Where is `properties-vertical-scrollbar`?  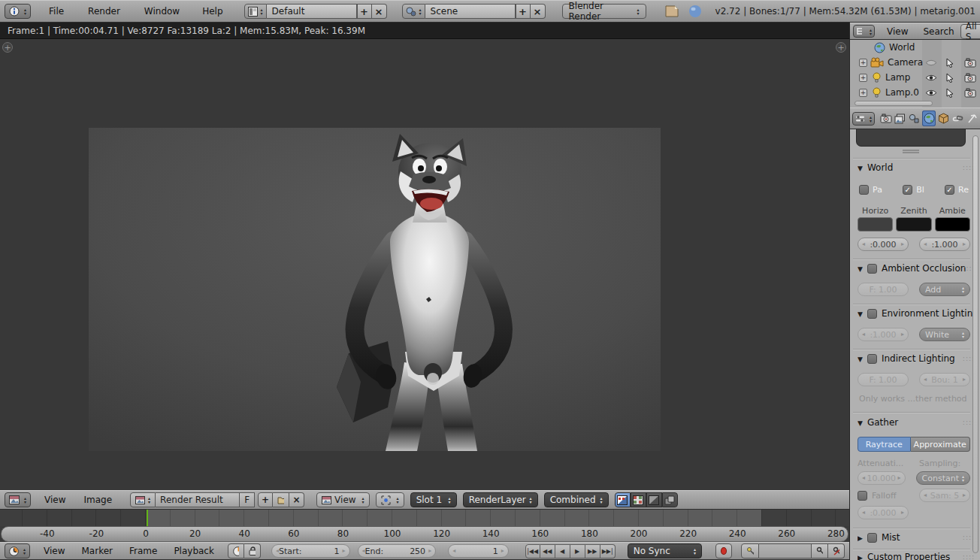 properties-vertical-scrollbar is located at coordinates (975, 344).